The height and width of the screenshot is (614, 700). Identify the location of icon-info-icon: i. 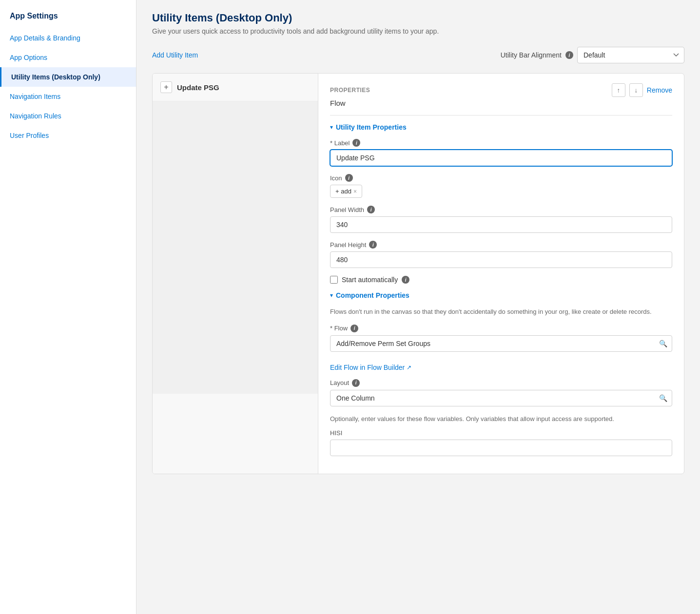
(349, 178).